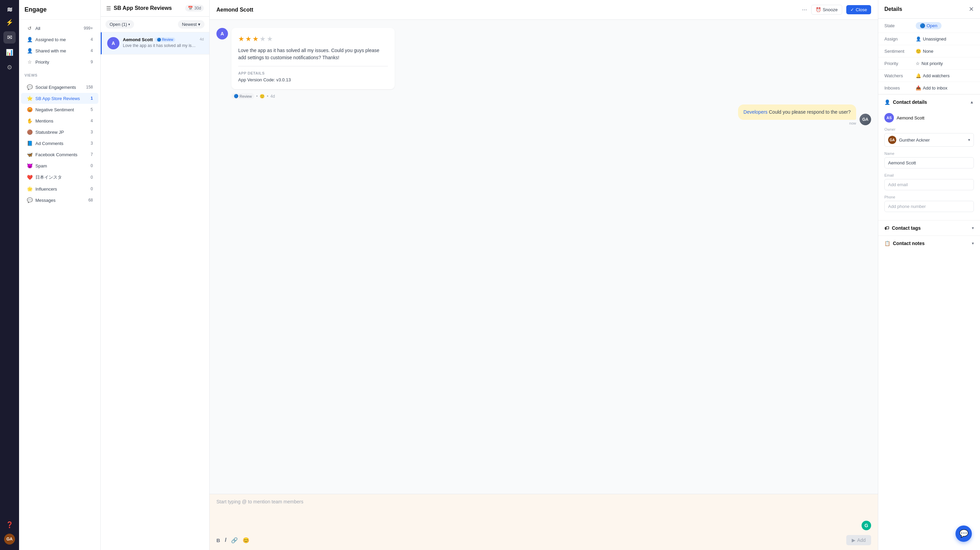 The width and height of the screenshot is (980, 550). What do you see at coordinates (109, 8) in the screenshot?
I see `menu-icon: ☰` at bounding box center [109, 8].